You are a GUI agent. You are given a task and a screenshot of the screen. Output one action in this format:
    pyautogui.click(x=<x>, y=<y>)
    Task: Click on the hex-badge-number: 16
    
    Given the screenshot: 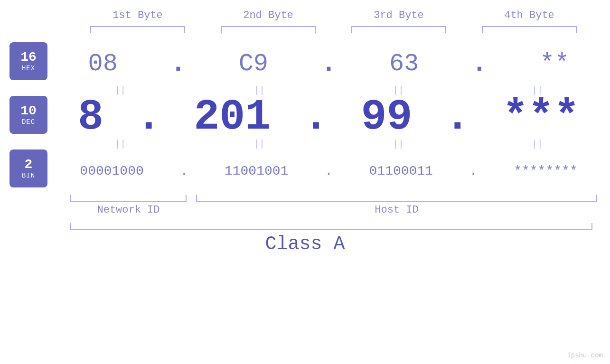 What is the action you would take?
    pyautogui.click(x=28, y=58)
    